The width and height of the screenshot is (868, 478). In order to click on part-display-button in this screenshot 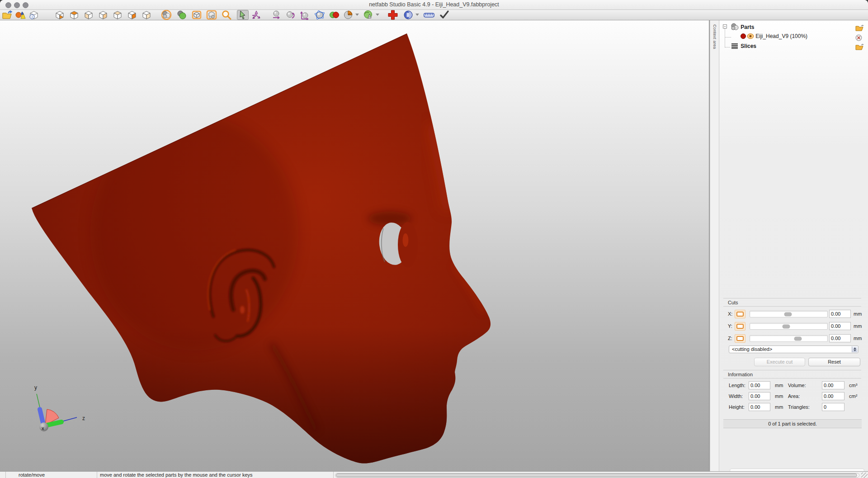, I will do `click(408, 15)`.